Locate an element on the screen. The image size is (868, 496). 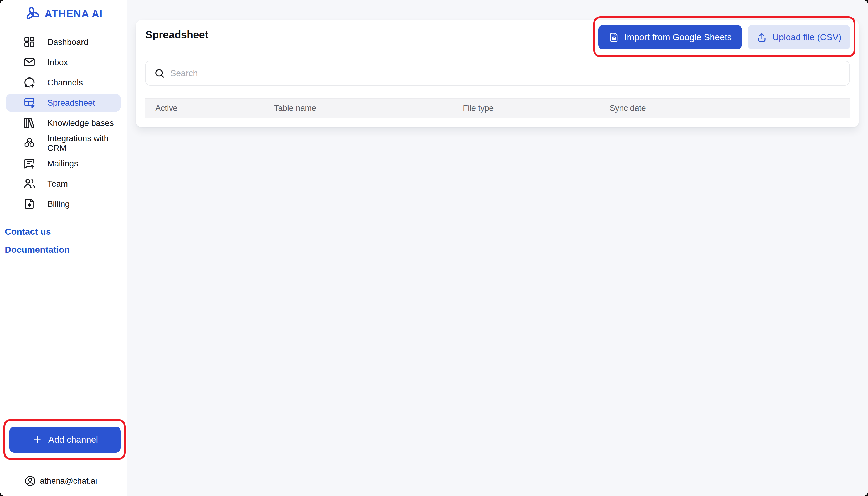
import-button-label: Import from Google Sheets is located at coordinates (678, 37).